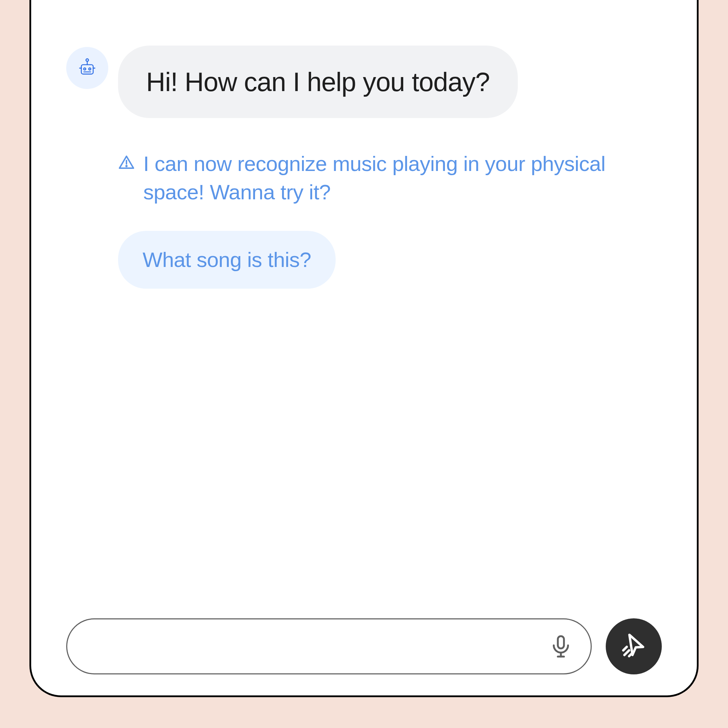 The image size is (728, 728). What do you see at coordinates (402, 178) in the screenshot?
I see `notice-text: I can now recognize music playing in you…` at bounding box center [402, 178].